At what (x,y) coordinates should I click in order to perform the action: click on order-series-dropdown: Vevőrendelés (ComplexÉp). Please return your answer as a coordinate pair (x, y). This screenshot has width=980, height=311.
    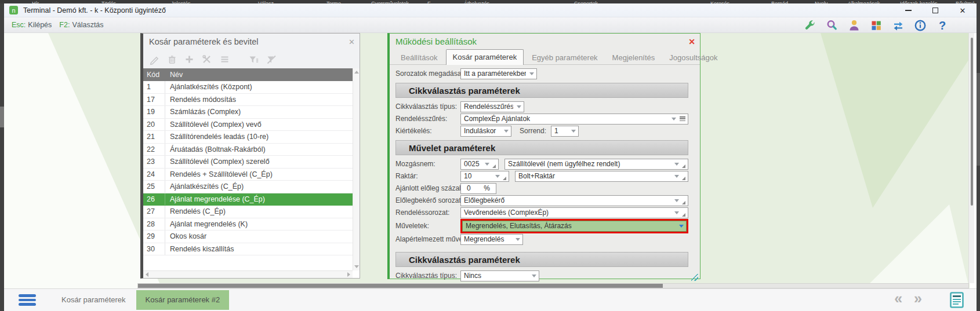
    Looking at the image, I should click on (574, 213).